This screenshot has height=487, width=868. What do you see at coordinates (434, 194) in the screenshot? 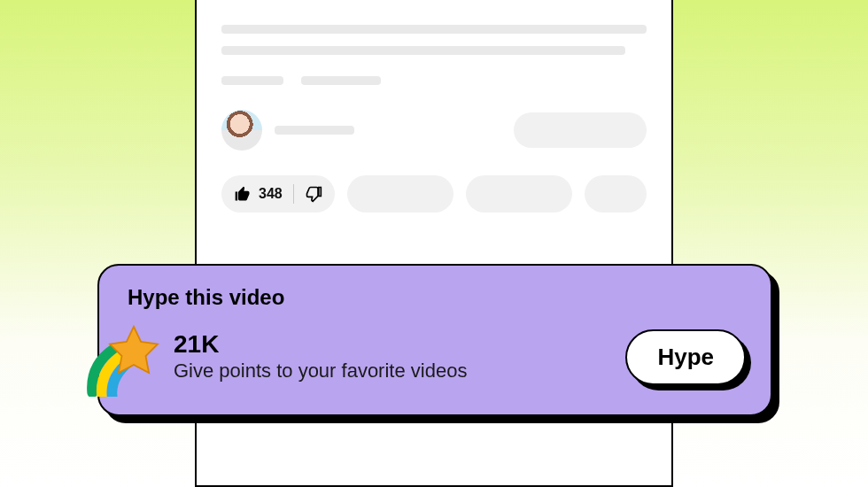
I see `actions-row: 348` at bounding box center [434, 194].